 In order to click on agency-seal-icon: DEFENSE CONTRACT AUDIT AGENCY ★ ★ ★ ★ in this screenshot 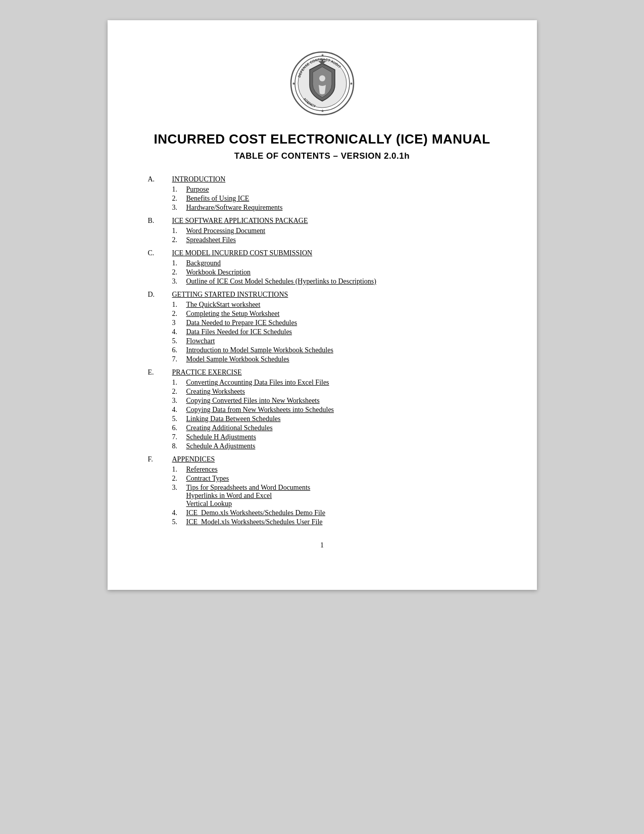, I will do `click(322, 83)`.